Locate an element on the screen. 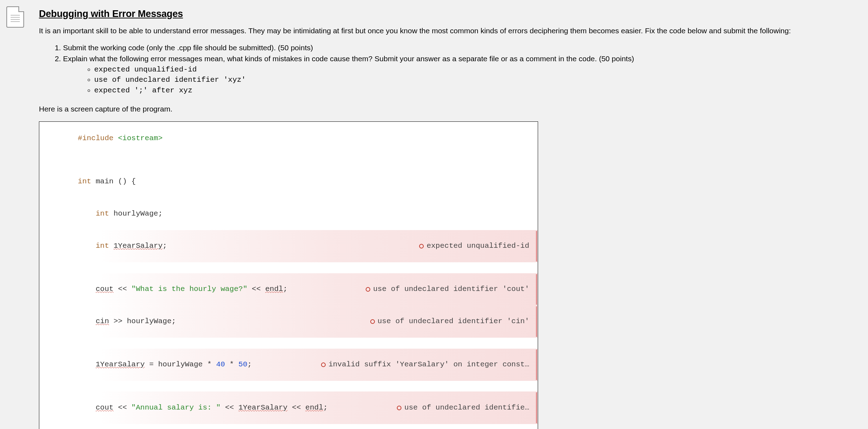 The height and width of the screenshot is (429, 868). page-title: Debugging with Error Messages is located at coordinates (446, 14).